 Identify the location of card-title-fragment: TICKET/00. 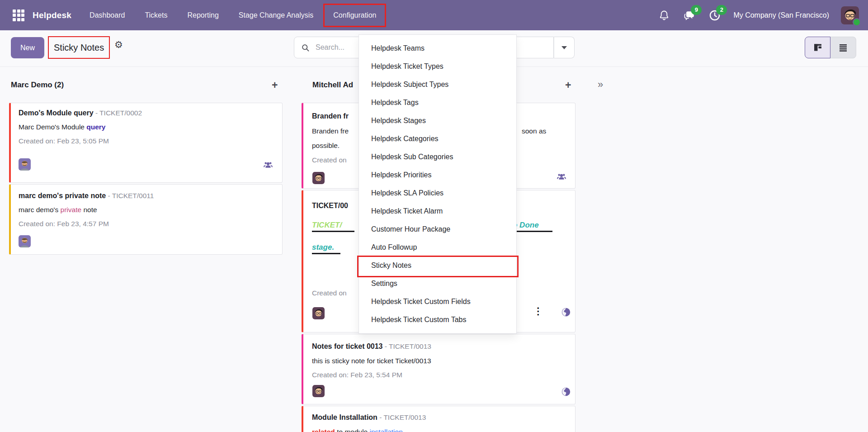
(330, 205).